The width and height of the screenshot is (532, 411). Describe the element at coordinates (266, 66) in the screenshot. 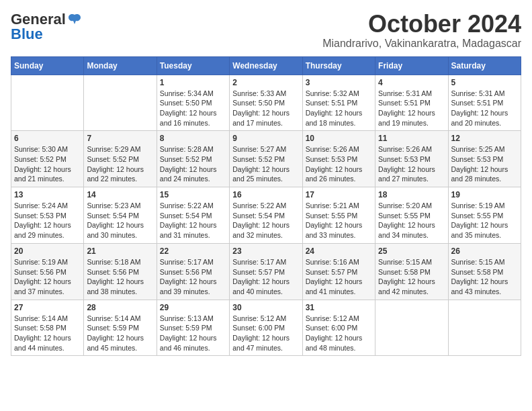

I see `calendar-header-row: SundayMondayTuesdayWednesdayThursdayFrid…` at that location.